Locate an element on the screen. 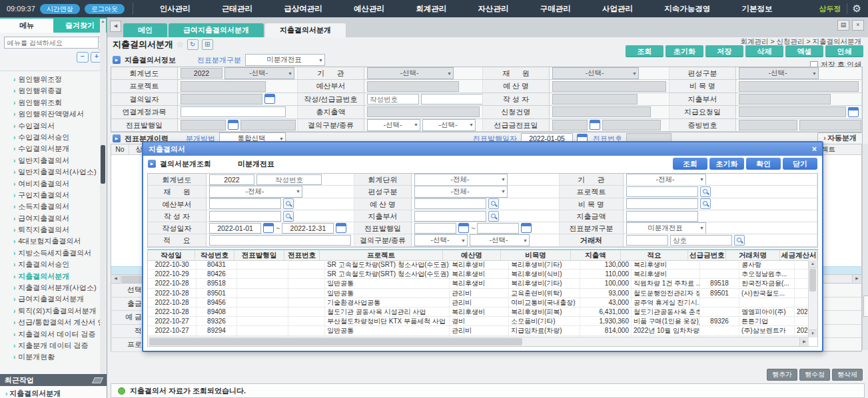 This screenshot has width=868, height=398. total-expense-input is located at coordinates (424, 112).